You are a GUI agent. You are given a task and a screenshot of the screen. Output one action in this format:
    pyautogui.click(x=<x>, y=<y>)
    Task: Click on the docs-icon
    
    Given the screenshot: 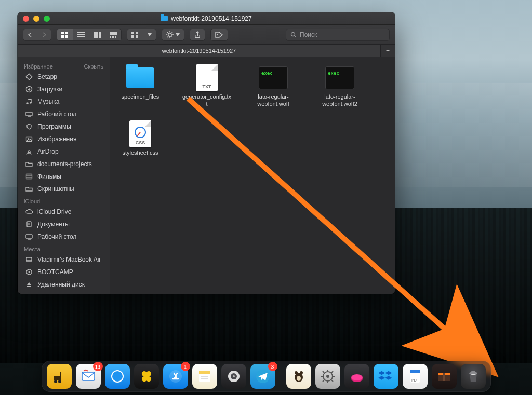 What is the action you would take?
    pyautogui.click(x=29, y=224)
    